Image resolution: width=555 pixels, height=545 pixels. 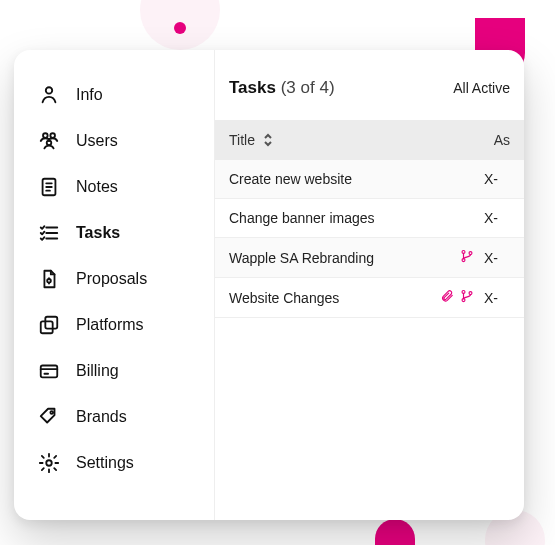 What do you see at coordinates (242, 140) in the screenshot?
I see `column-title-label: Title` at bounding box center [242, 140].